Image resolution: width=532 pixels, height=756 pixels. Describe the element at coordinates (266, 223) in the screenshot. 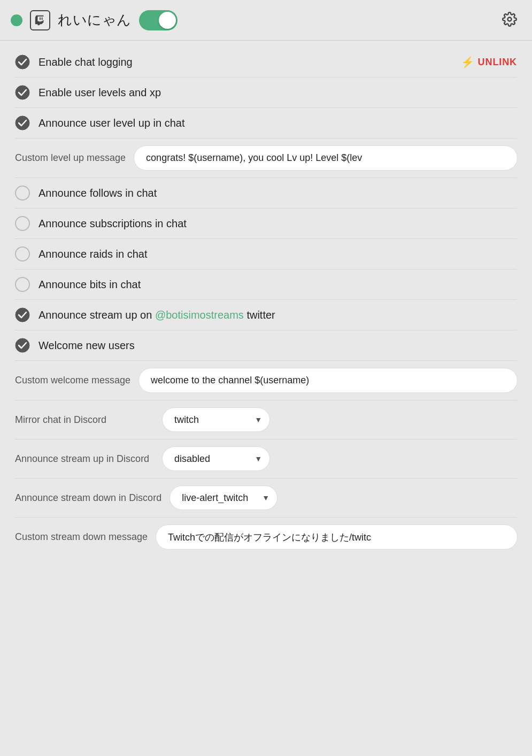

I see `announce-subscriptions-row: Announce subscriptions in chat` at that location.